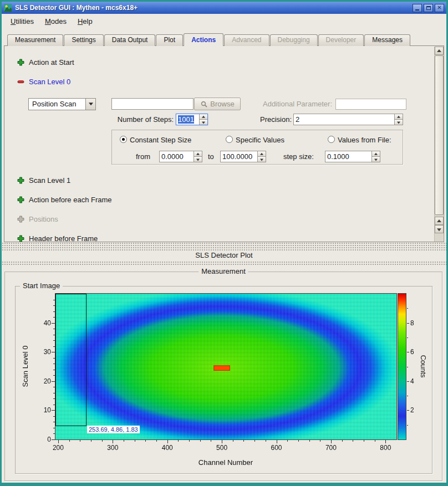 The height and width of the screenshot is (486, 448). I want to click on measurement-group-title: Measurement, so click(223, 272).